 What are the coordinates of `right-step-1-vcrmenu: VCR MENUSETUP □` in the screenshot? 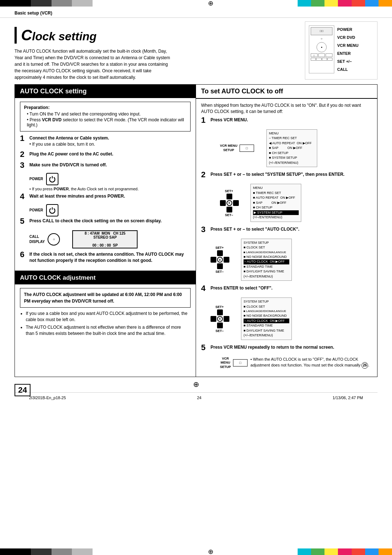 It's located at (237, 148).